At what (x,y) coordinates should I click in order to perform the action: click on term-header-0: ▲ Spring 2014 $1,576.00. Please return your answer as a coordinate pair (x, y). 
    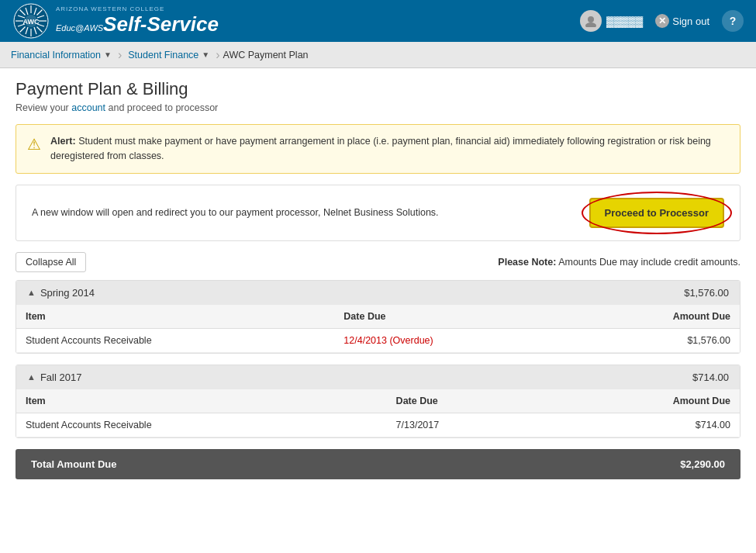
    Looking at the image, I should click on (378, 293).